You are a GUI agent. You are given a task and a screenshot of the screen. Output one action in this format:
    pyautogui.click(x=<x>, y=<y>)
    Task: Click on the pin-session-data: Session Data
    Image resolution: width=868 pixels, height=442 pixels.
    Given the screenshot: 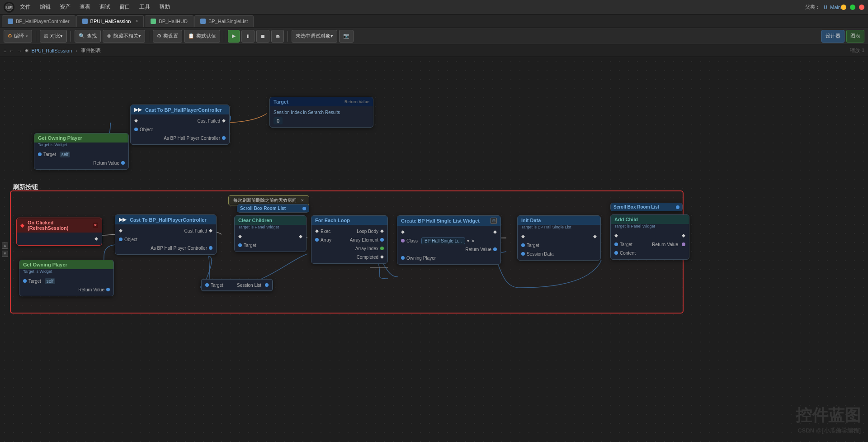 What is the action you would take?
    pyautogui.click(x=559, y=254)
    